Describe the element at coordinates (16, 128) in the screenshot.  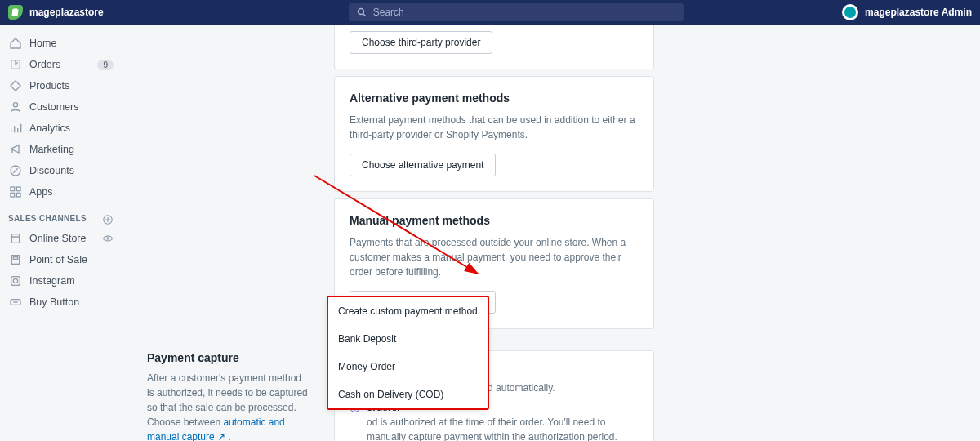
I see `analytics-icon` at that location.